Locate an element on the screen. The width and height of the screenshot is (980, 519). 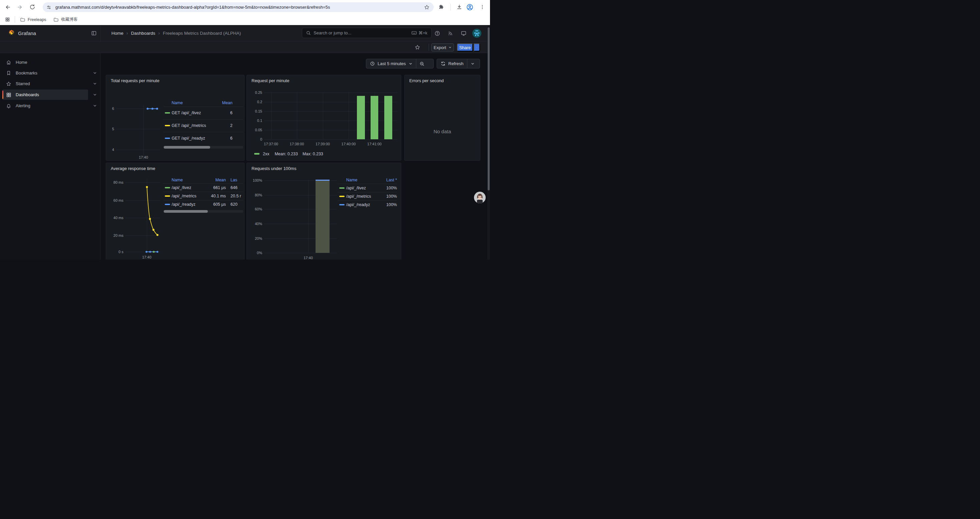
legend-header-last: Last * is located at coordinates (388, 180).